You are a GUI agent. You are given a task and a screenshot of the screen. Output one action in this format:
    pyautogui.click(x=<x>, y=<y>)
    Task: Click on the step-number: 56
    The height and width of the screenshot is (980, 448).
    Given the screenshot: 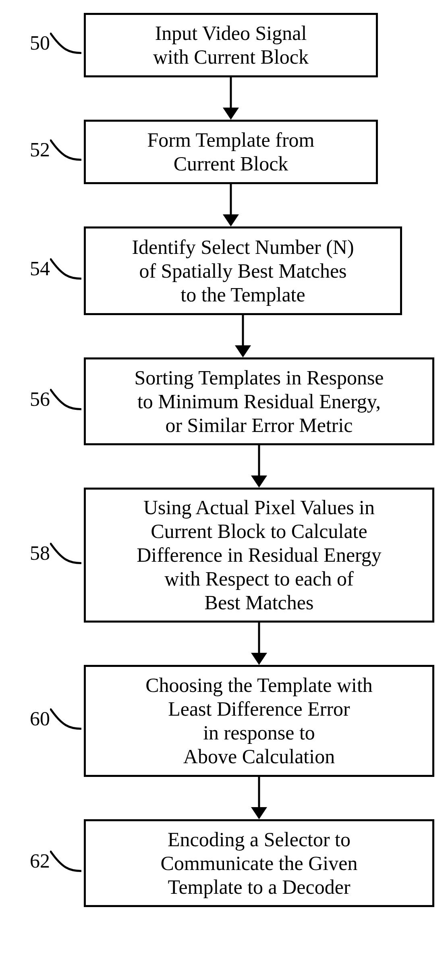 What is the action you would take?
    pyautogui.click(x=40, y=399)
    